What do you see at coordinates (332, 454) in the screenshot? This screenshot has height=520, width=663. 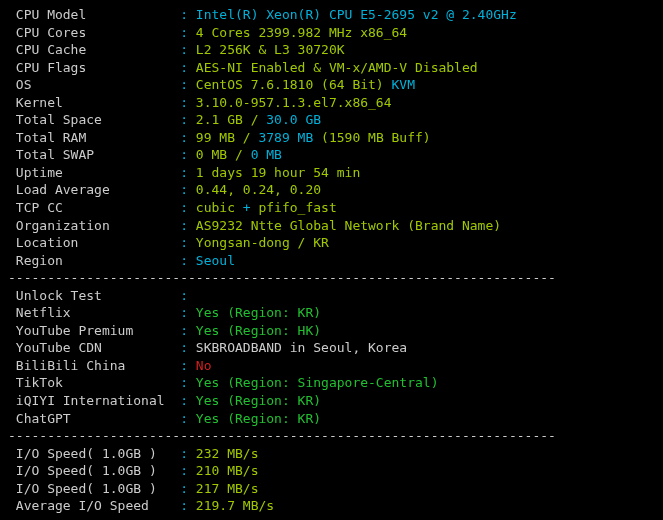 I see `row-io1: I/O Speed( 1.0GB ) : 232 MB/s` at bounding box center [332, 454].